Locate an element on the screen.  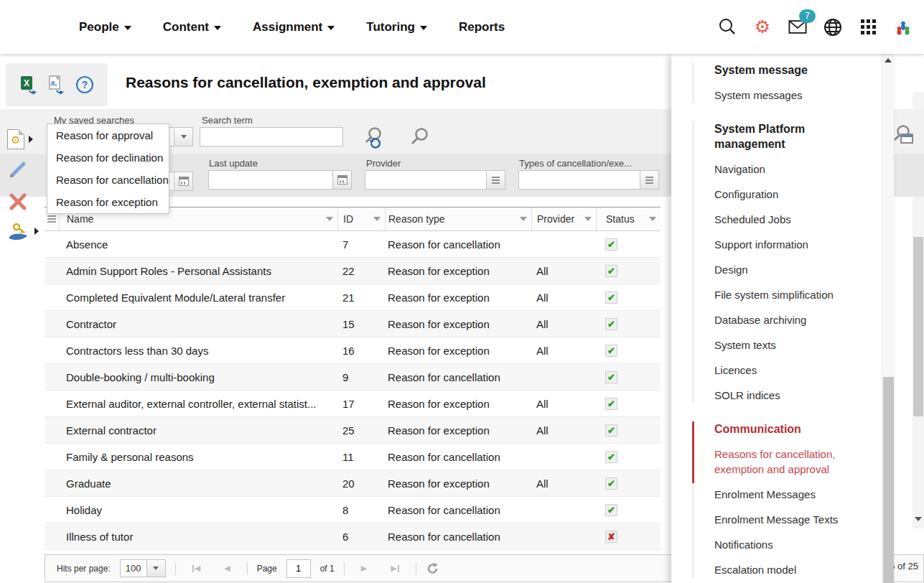
edit-record-button is located at coordinates (18, 169).